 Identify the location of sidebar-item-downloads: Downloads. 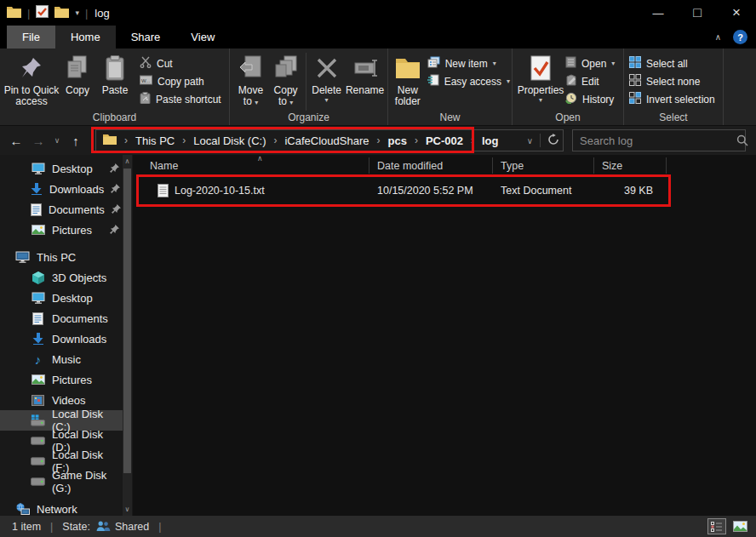
(61, 339).